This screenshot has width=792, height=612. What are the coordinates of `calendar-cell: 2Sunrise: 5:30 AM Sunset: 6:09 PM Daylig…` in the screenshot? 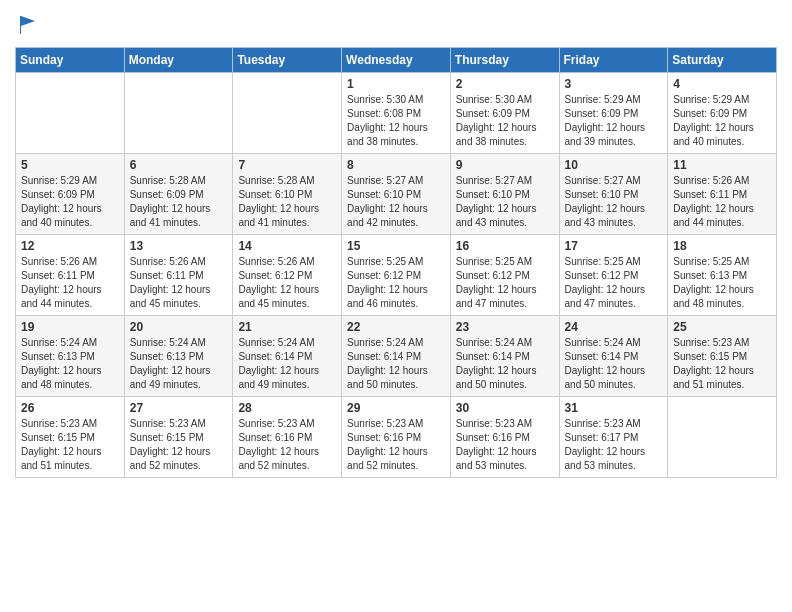 It's located at (504, 114).